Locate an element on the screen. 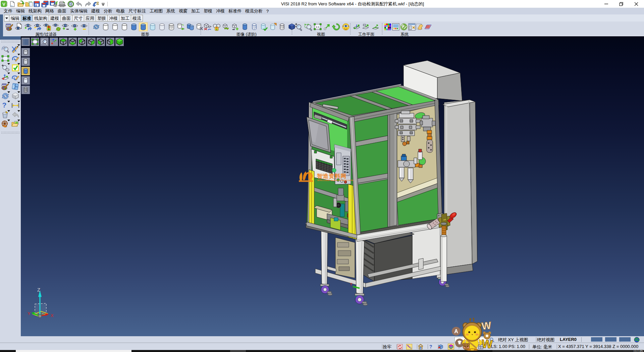 Image resolution: width=644 pixels, height=352 pixels. svg-text: X is located at coordinates (52, 316).